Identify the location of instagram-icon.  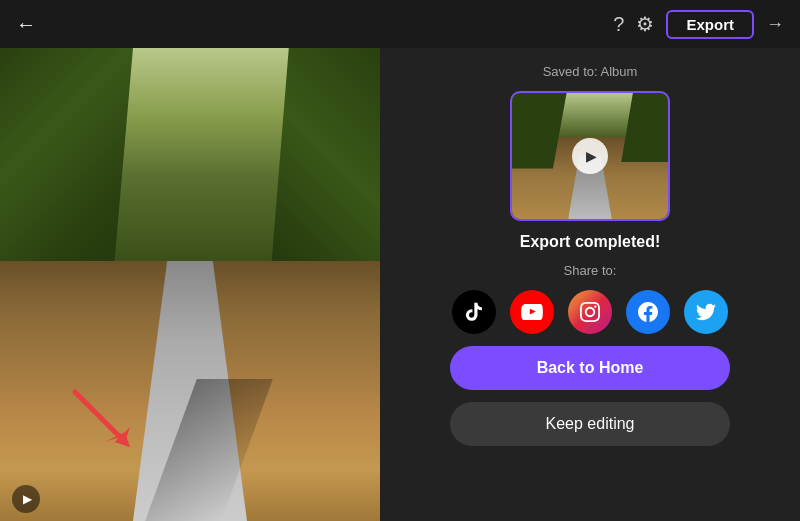
(590, 312).